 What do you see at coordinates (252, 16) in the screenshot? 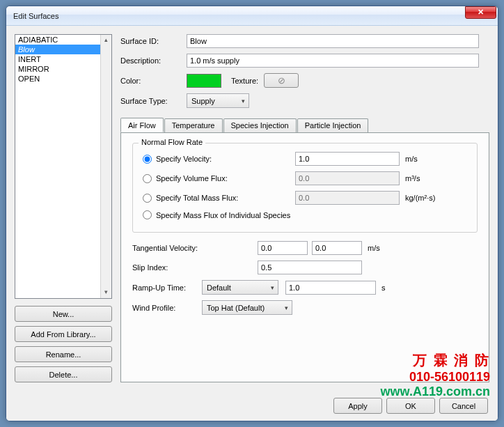
I see `titlebar: Edit Surfaces ✕` at bounding box center [252, 16].